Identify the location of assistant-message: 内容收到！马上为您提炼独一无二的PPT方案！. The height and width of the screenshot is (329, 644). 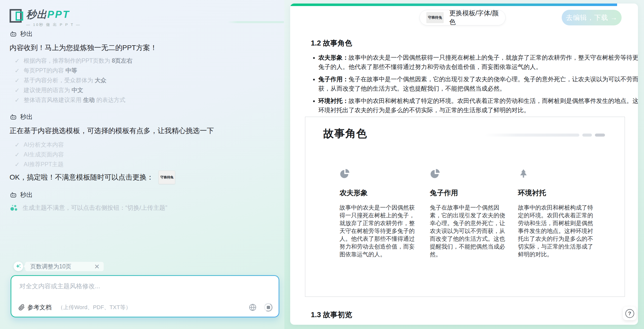
(83, 48).